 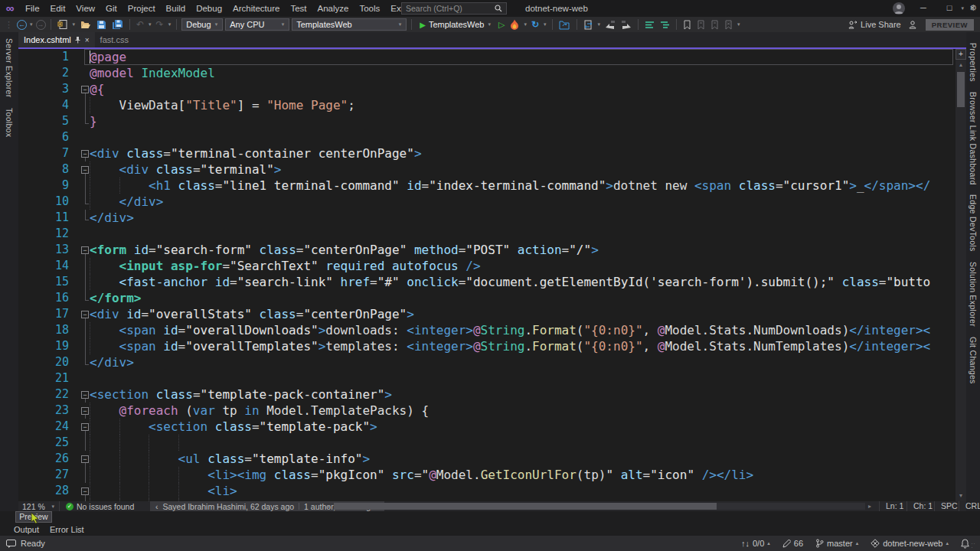 What do you see at coordinates (328, 507) in the screenshot?
I see `hscroll-left-arrow: ◂` at bounding box center [328, 507].